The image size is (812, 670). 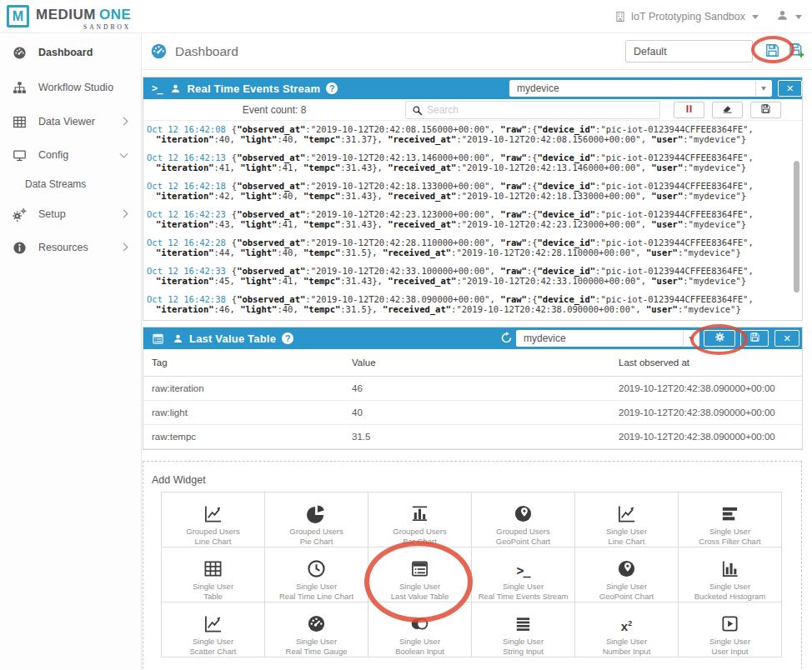 I want to click on geopoint-icon, so click(x=524, y=510).